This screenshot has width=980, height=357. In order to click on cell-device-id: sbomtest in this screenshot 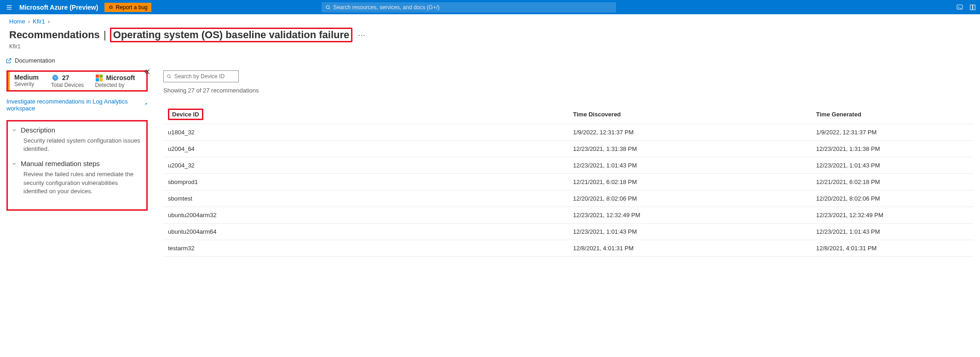, I will do `click(366, 199)`.